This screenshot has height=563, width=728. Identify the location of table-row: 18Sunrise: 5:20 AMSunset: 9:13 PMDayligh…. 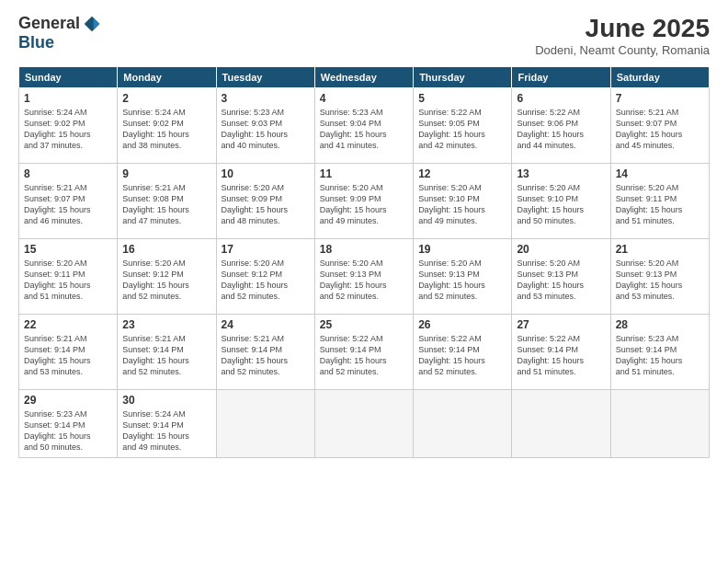
(364, 277).